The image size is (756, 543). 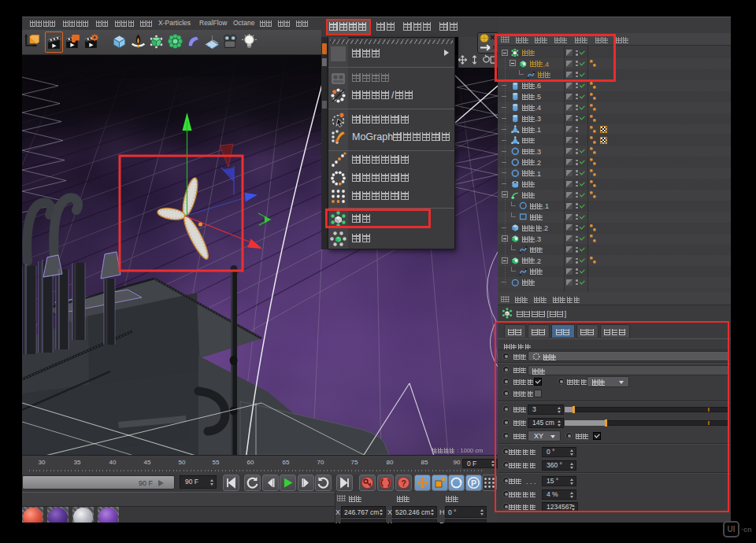 I want to click on svg-text: P, so click(x=474, y=483).